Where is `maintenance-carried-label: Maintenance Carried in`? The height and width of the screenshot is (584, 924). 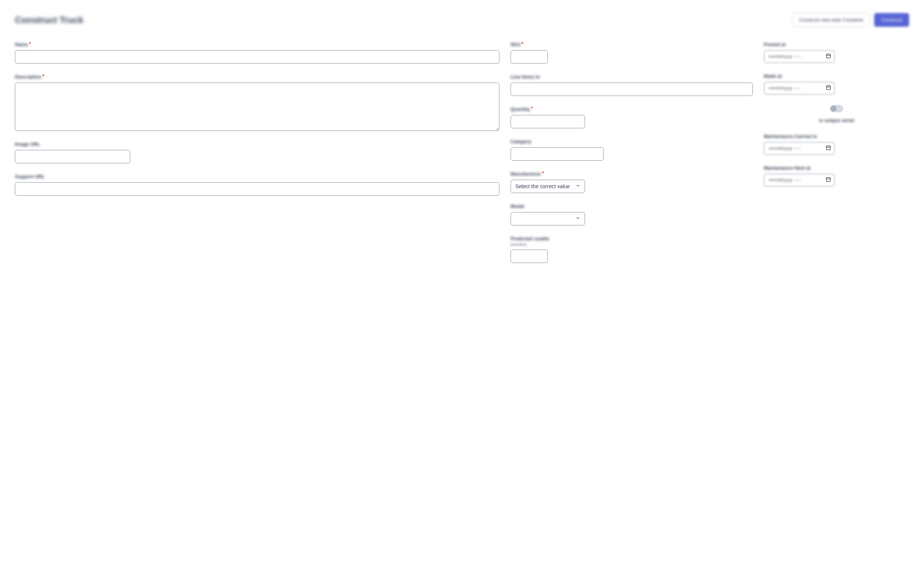 maintenance-carried-label: Maintenance Carried in is located at coordinates (837, 137).